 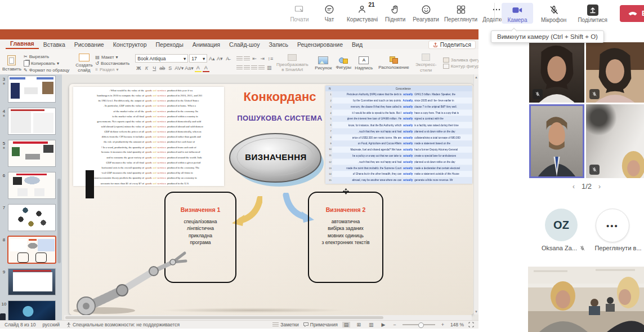 I want to click on shape-outline-button: Контур фигуры ▾, so click(x=460, y=67).